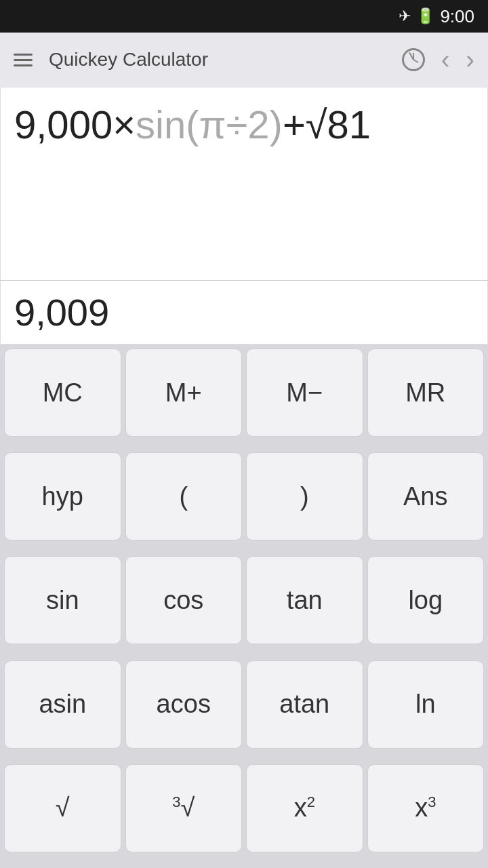 Image resolution: width=488 pixels, height=868 pixels. I want to click on airplane-icon: ✈, so click(405, 16).